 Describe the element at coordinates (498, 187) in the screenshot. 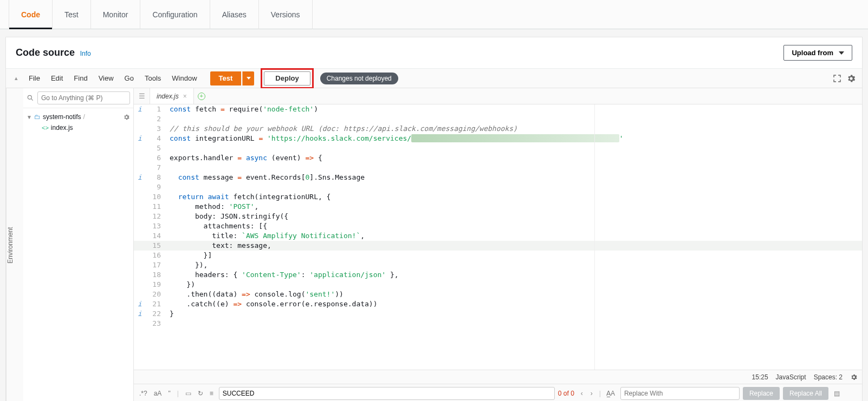

I see `code-line: 9` at that location.